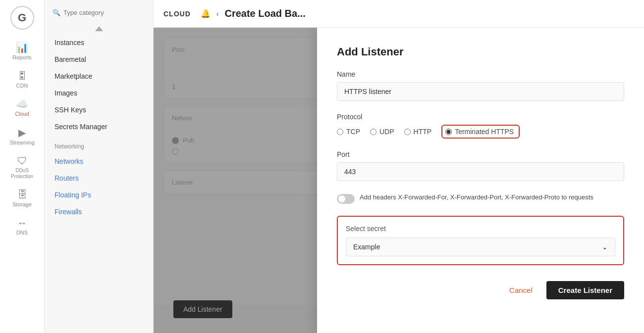  Describe the element at coordinates (22, 51) in the screenshot. I see `sidebar-item-reports: 📊 Reports` at that location.